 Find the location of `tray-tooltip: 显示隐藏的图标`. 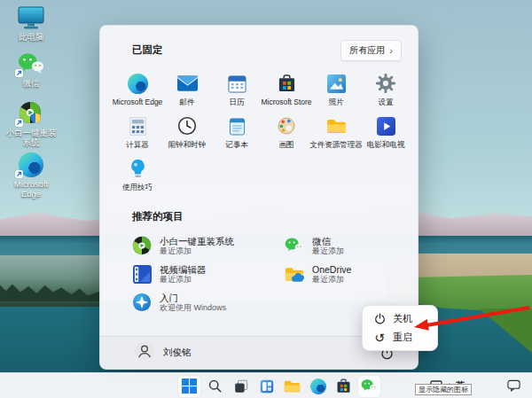

tray-tooltip: 显示隐藏的图标 is located at coordinates (443, 390).